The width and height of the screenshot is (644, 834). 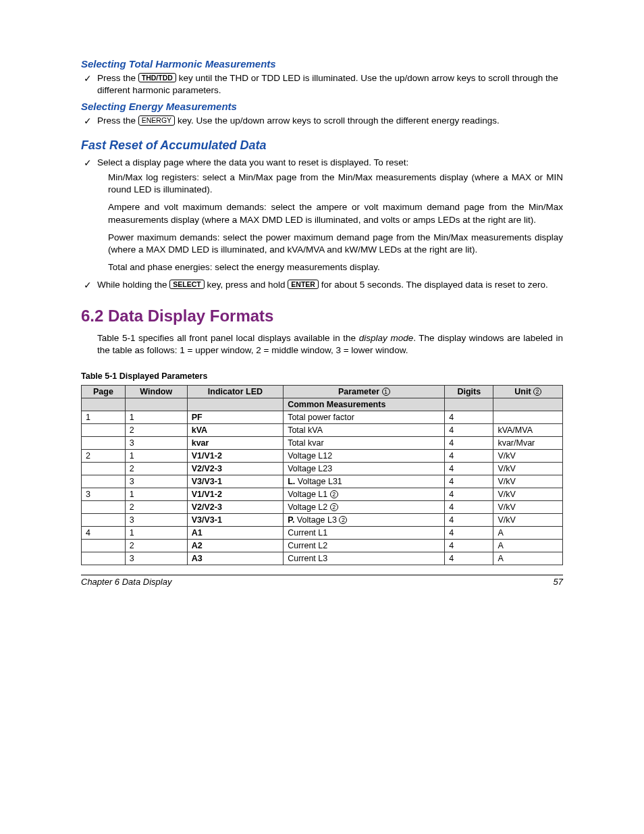 What do you see at coordinates (365, 392) in the screenshot?
I see `th-parameter: Parameter 1` at bounding box center [365, 392].